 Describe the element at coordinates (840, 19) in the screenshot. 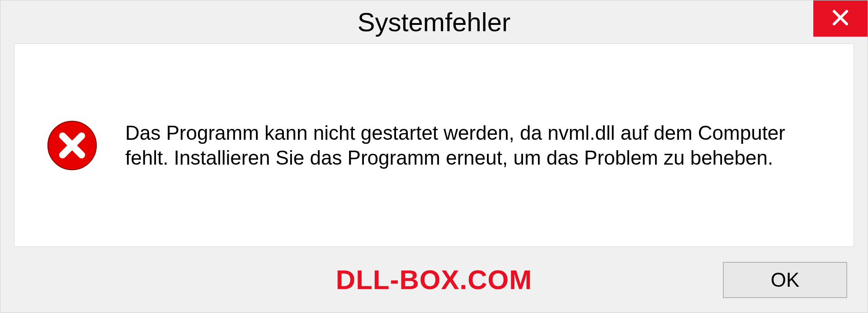

I see `close-icon` at that location.